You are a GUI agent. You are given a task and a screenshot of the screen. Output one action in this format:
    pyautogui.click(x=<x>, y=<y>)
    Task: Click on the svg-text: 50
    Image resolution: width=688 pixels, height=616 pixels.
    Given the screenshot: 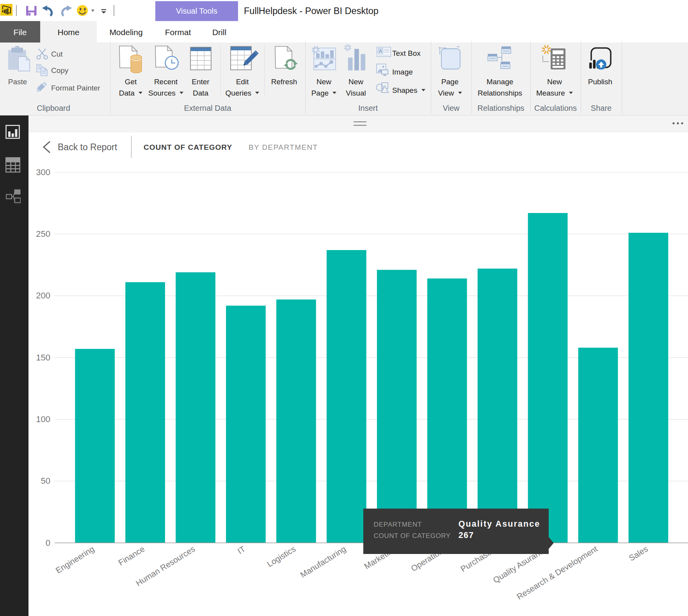 What is the action you would take?
    pyautogui.click(x=46, y=481)
    